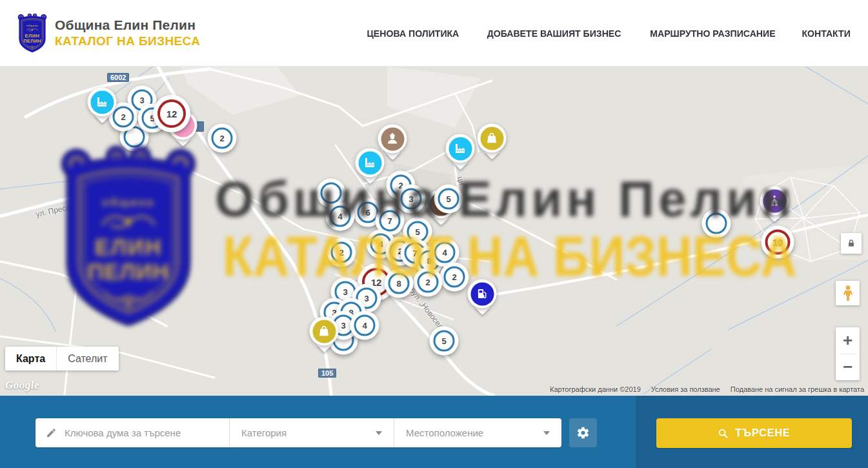 The image size is (868, 468). Describe the element at coordinates (32, 41) in the screenshot. I see `svg-text: ПЕЛИН` at that location.